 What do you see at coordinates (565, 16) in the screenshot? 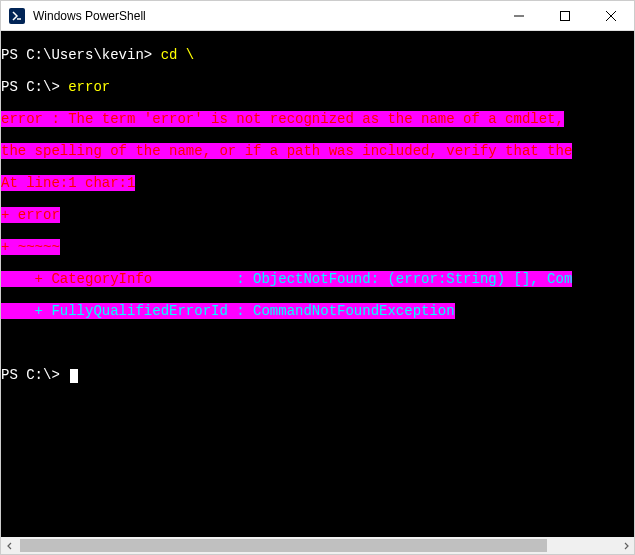
I see `window-controls` at bounding box center [565, 16].